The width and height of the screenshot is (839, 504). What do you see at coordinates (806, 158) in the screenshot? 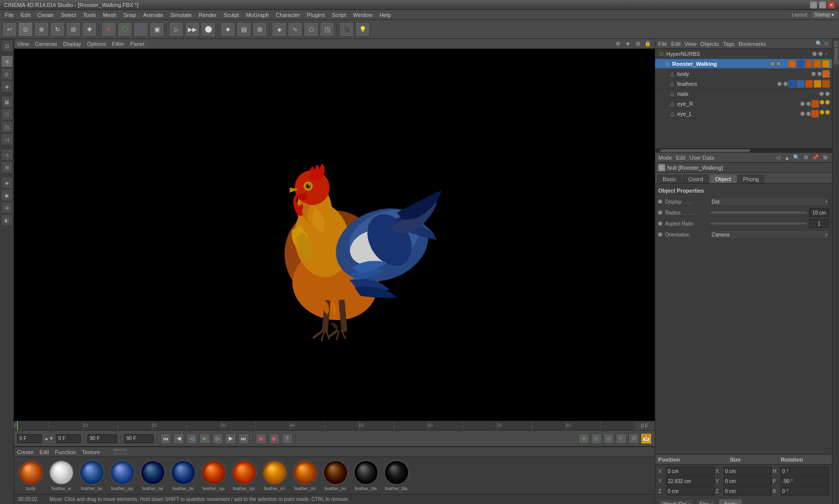
I see `am-icon-settings: ⚙` at bounding box center [806, 158].